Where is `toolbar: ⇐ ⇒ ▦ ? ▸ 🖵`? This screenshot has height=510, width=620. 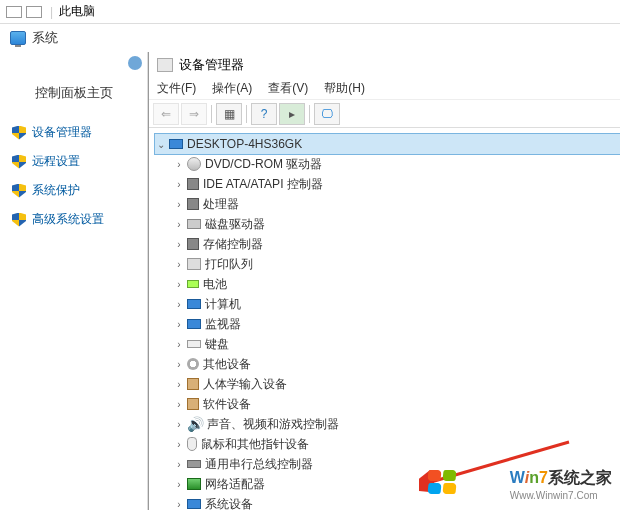
toolbar: ⇐ ⇒ ▦ ? ▸ 🖵 is located at coordinates (384, 114).